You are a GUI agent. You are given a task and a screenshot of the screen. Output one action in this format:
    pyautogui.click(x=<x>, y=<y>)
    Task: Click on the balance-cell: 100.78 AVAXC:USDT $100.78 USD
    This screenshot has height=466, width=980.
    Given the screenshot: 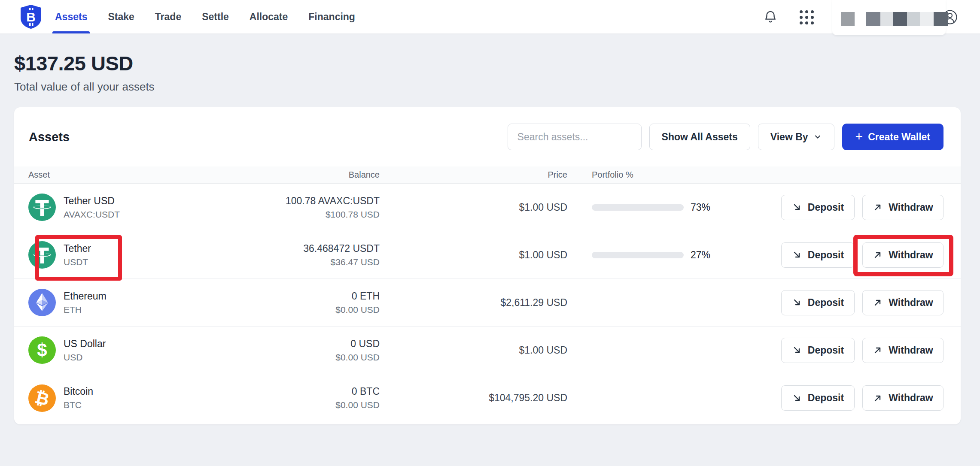 What is the action you would take?
    pyautogui.click(x=301, y=208)
    